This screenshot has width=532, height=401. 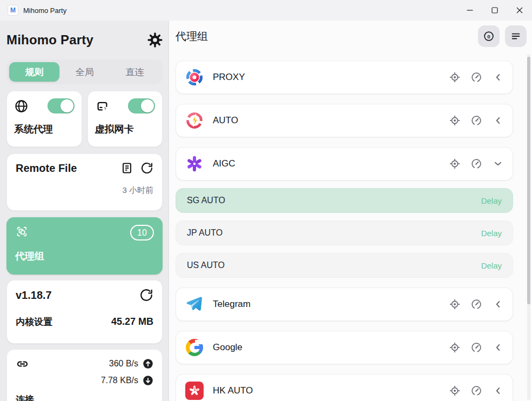 What do you see at coordinates (84, 40) in the screenshot?
I see `sidebar-header: Mihomo Party` at bounding box center [84, 40].